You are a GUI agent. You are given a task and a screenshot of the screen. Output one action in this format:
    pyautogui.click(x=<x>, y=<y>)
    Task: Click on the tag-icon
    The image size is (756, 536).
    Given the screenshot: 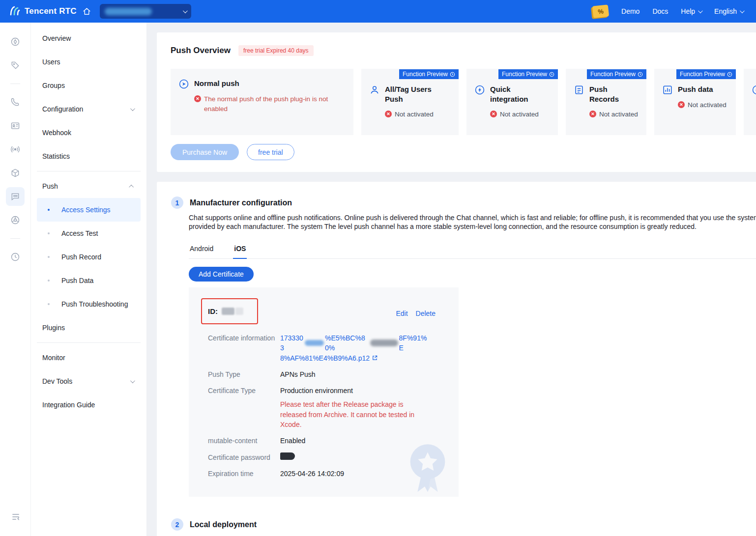 What is the action you would take?
    pyautogui.click(x=15, y=65)
    